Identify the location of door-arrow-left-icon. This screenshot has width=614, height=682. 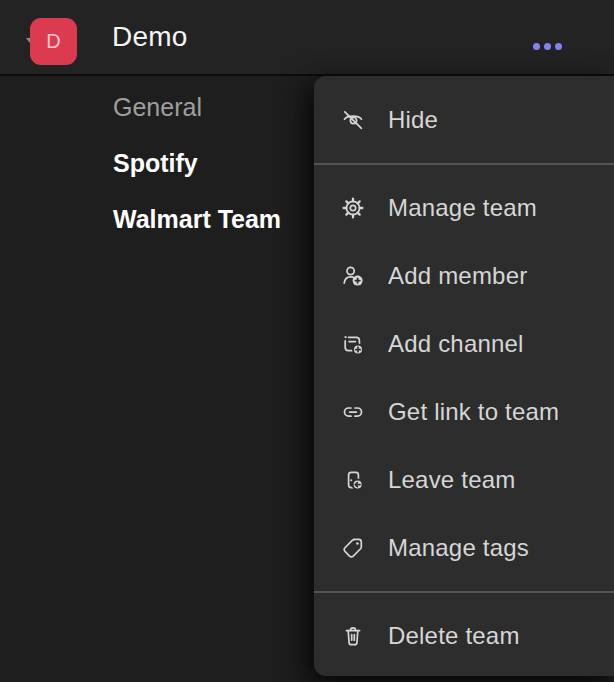
(353, 480).